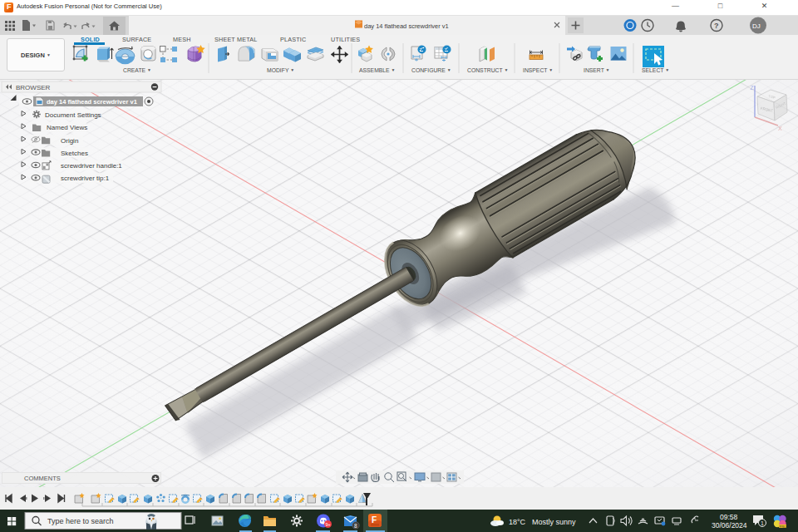  What do you see at coordinates (33, 88) in the screenshot?
I see `svg-text: BROWSER` at bounding box center [33, 88].